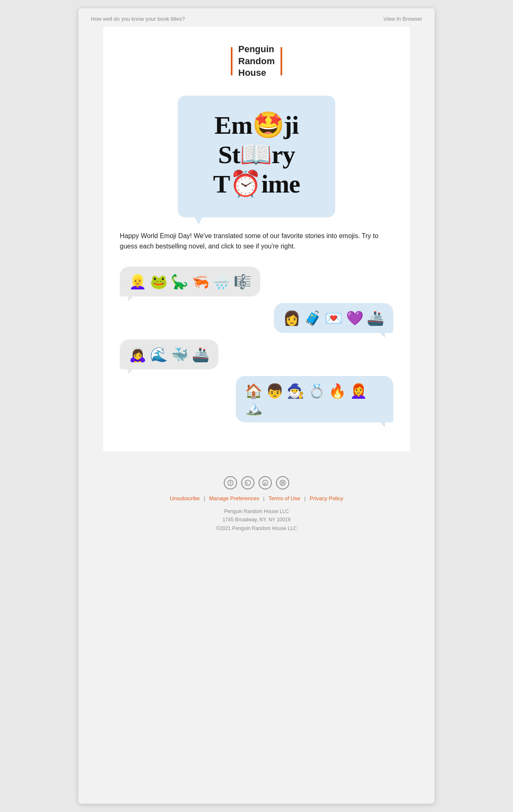 Image resolution: width=513 pixels, height=812 pixels. What do you see at coordinates (248, 483) in the screenshot?
I see `twitter-icon: t` at bounding box center [248, 483].